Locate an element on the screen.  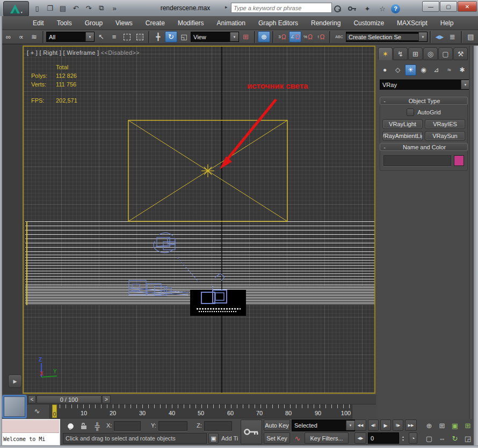
mirror-icon: ◀▶ is located at coordinates (439, 37).